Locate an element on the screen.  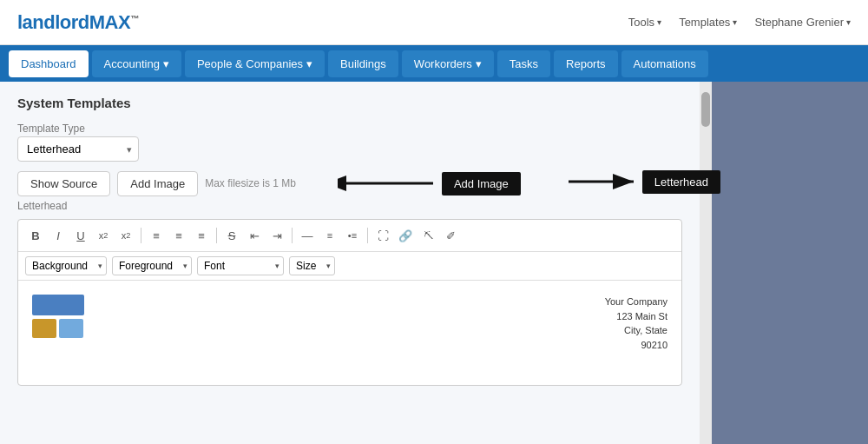
nav-bar: Dashboard Accounting ▾ People & Companie… is located at coordinates (434, 63).